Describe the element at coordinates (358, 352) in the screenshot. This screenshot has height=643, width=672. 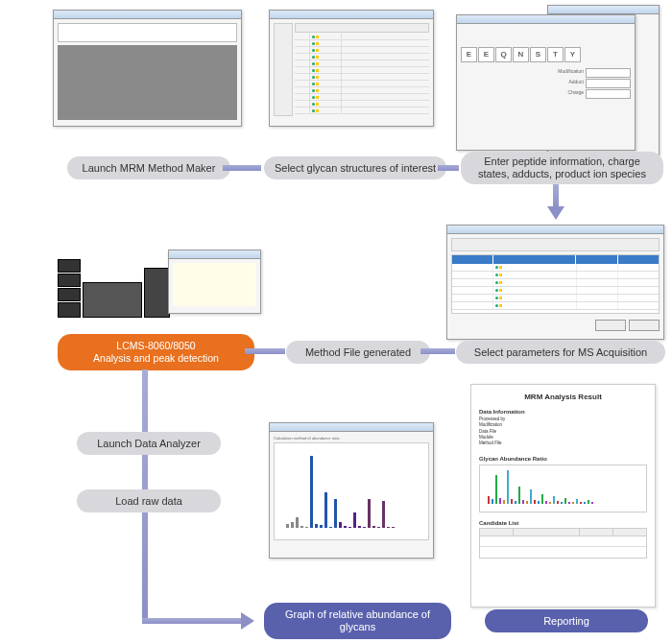
I see `step-method-file: Method File generated` at that location.